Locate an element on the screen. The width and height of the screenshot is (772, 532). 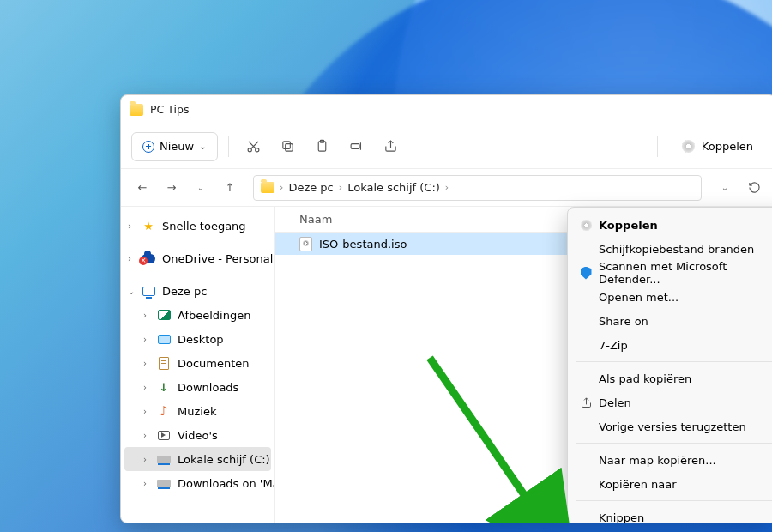
sidebar-label: Muziek is located at coordinates (197, 412).